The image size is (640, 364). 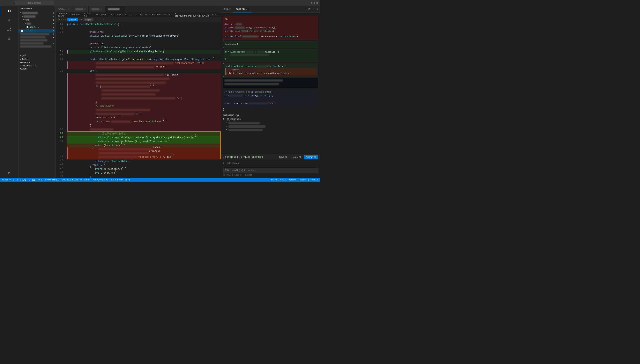 What do you see at coordinates (81, 20) in the screenshot?
I see `diff-reject-shortcut: ⌘⌫` at bounding box center [81, 20].